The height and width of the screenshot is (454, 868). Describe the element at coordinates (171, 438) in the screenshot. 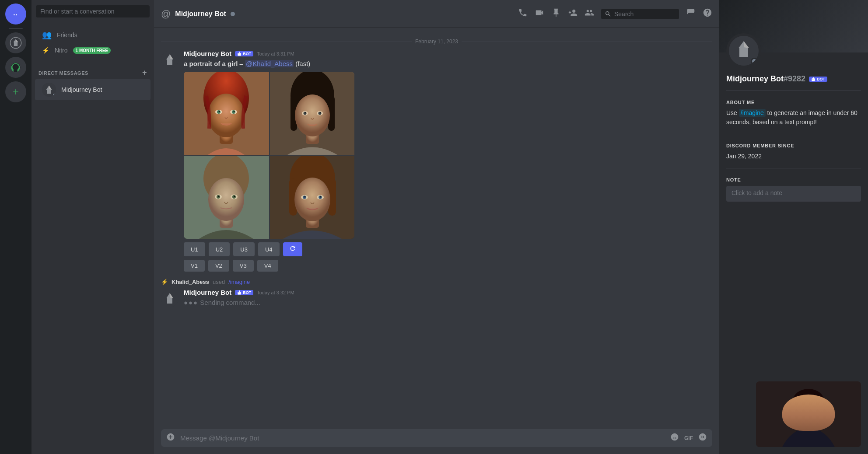

I see `add-file-button` at that location.